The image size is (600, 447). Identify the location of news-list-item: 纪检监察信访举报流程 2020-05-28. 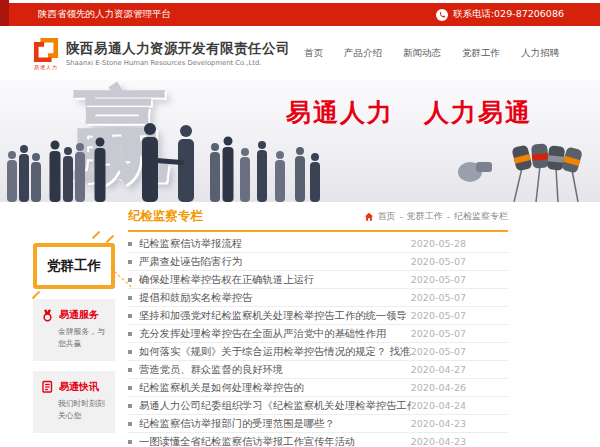
(318, 244).